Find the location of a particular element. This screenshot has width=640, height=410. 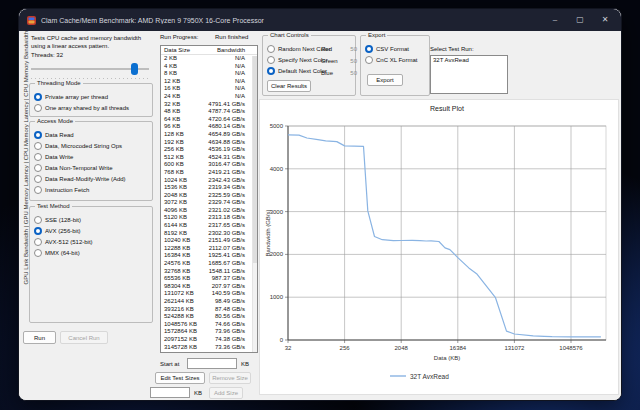

list-item: 32T AvxRead is located at coordinates (469, 60).